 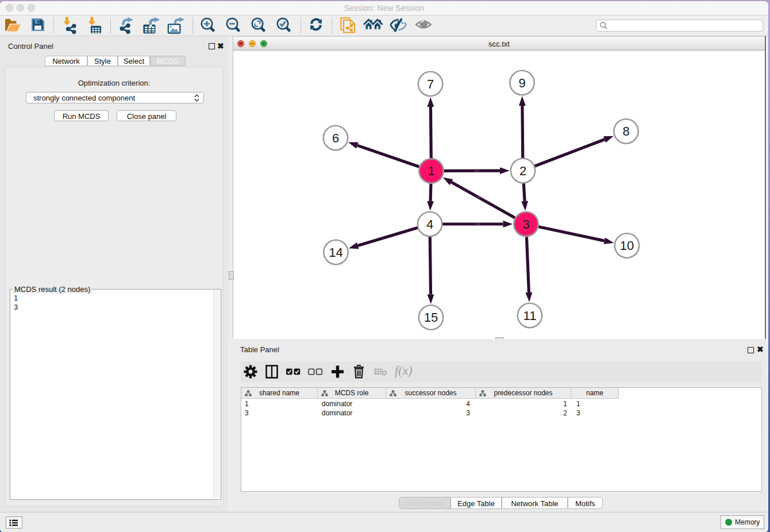 What do you see at coordinates (431, 171) in the screenshot?
I see `svg-text: 1` at bounding box center [431, 171].